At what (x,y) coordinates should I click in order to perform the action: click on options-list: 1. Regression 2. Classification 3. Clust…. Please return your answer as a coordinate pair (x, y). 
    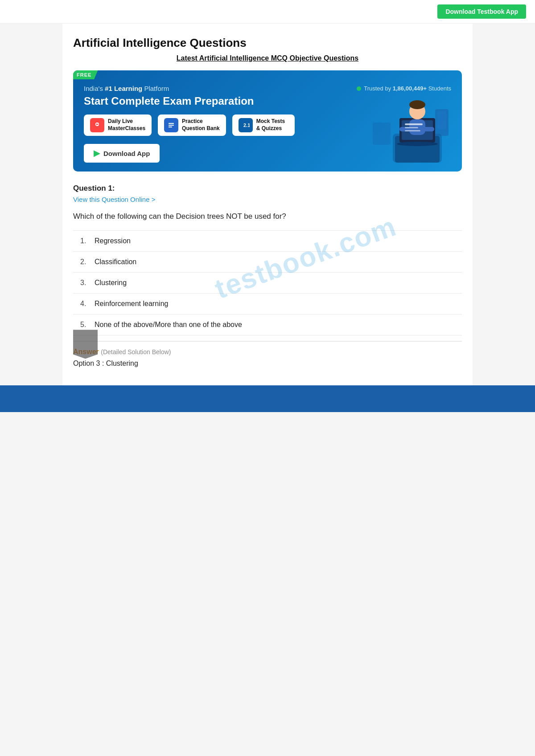
    Looking at the image, I should click on (268, 283).